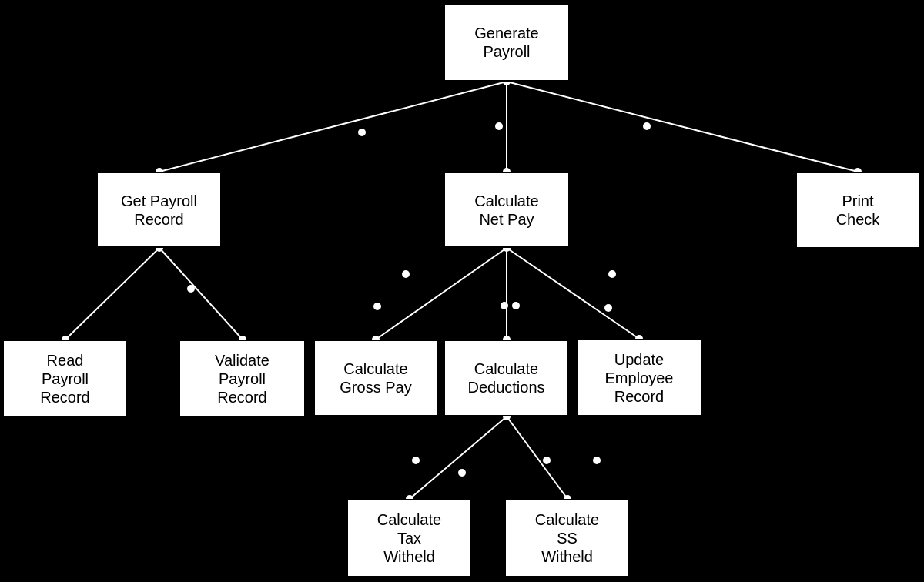 This screenshot has height=582, width=924. I want to click on node-calculate-net-pay: Calculate Net Pay, so click(507, 209).